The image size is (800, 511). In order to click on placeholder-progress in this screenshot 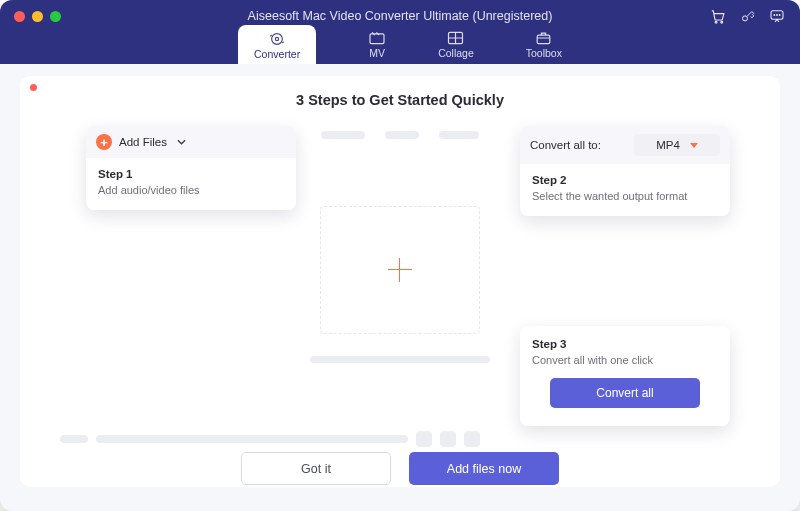, I will do `click(400, 360)`.